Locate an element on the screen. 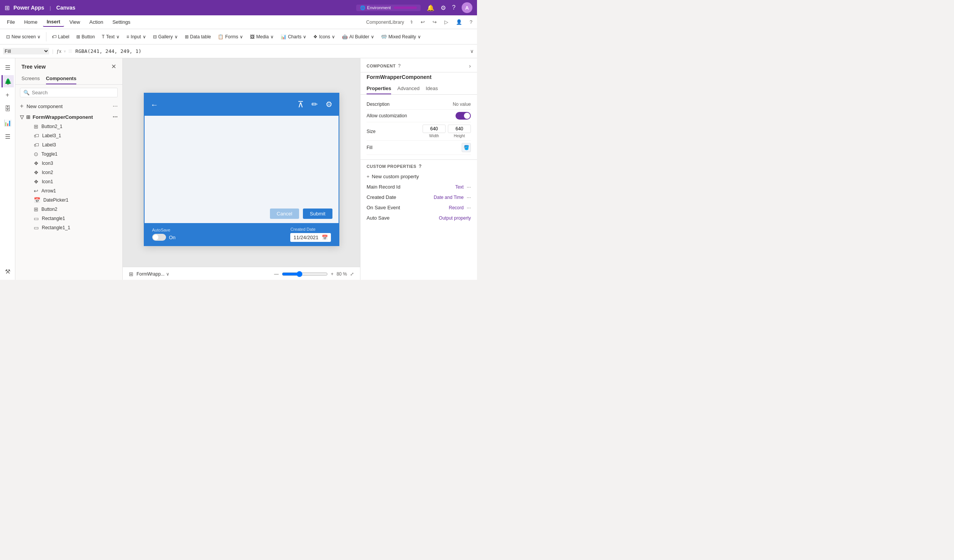  calendar-icon: 📅 is located at coordinates (325, 238).